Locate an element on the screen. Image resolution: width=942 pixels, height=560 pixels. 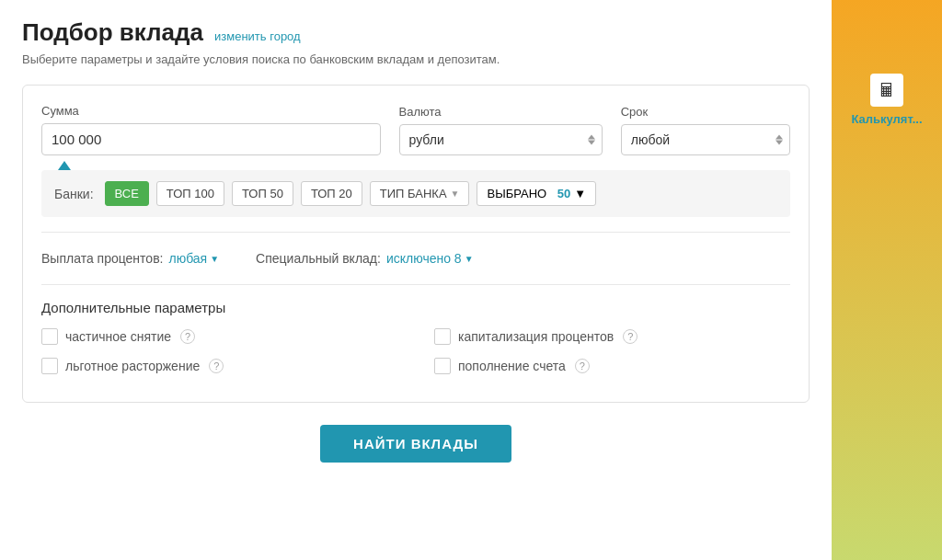
valuta-group: Валюта рубли доллары евро is located at coordinates (500, 131).